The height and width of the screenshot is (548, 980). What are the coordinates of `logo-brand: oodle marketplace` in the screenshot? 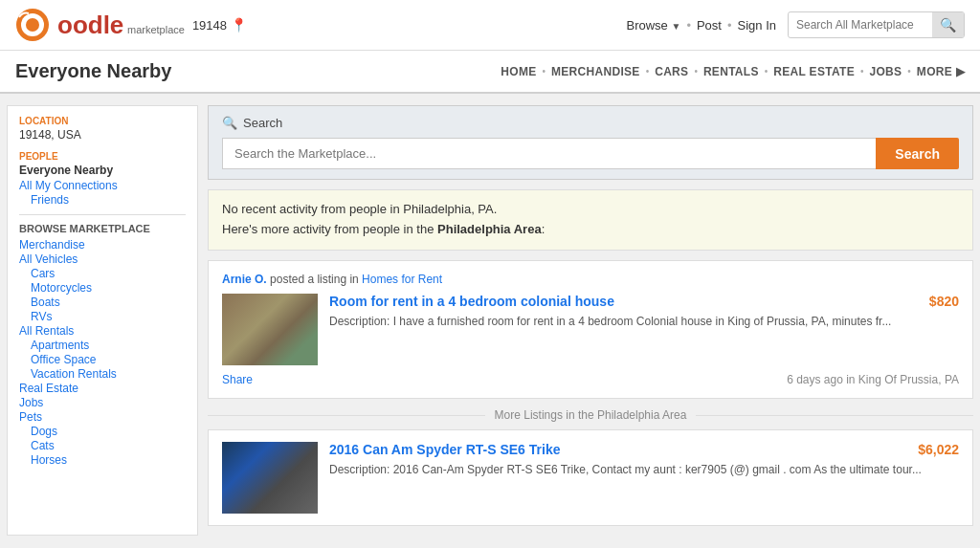 It's located at (121, 25).